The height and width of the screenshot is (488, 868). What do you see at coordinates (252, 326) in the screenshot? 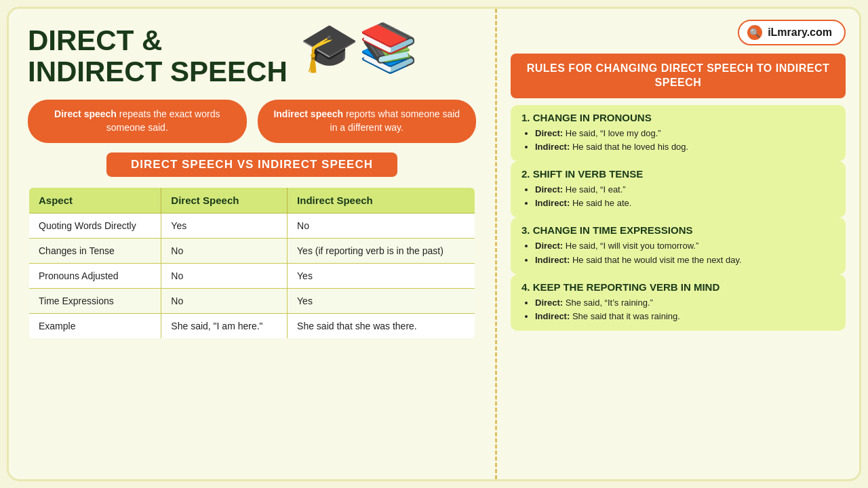
I see `table-row: ExampleShe said, "I am here."She said th…` at bounding box center [252, 326].